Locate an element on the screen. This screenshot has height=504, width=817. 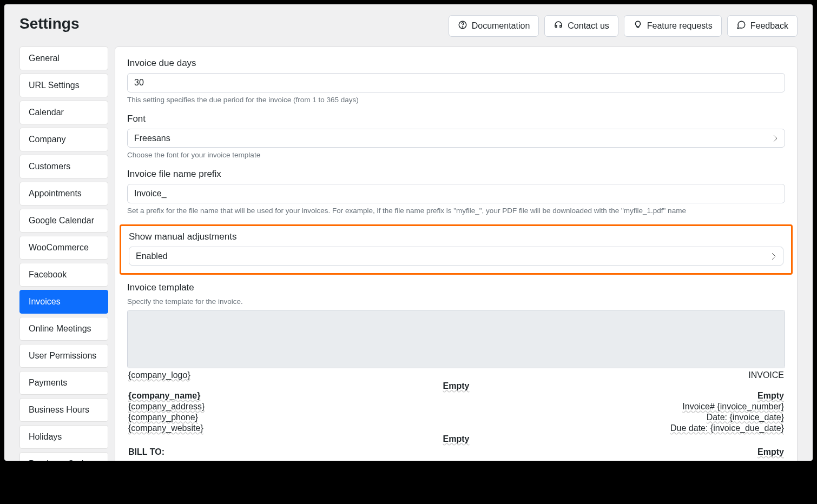
invoice-due-days-label: Invoice due days is located at coordinates (456, 63).